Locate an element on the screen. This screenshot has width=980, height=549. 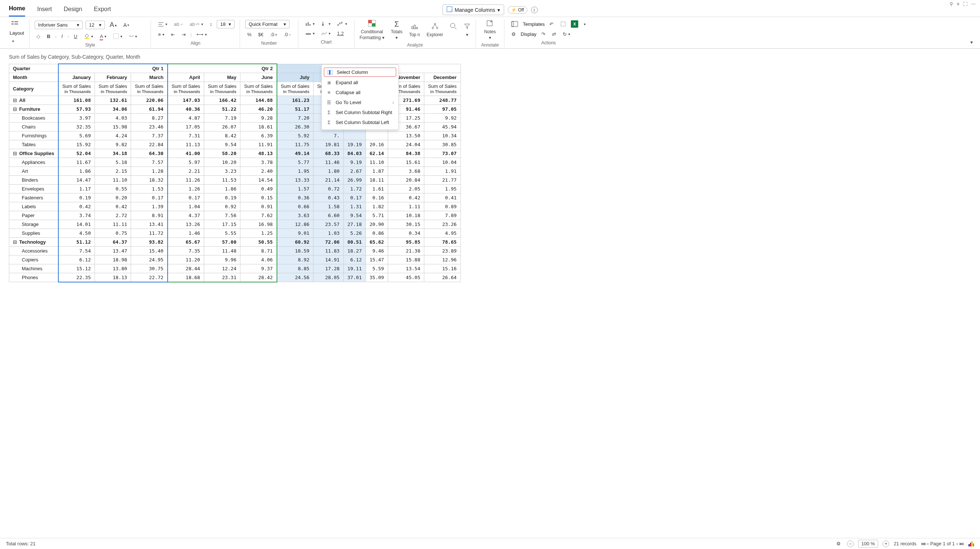
data-cell: 19.19 is located at coordinates (355, 145).